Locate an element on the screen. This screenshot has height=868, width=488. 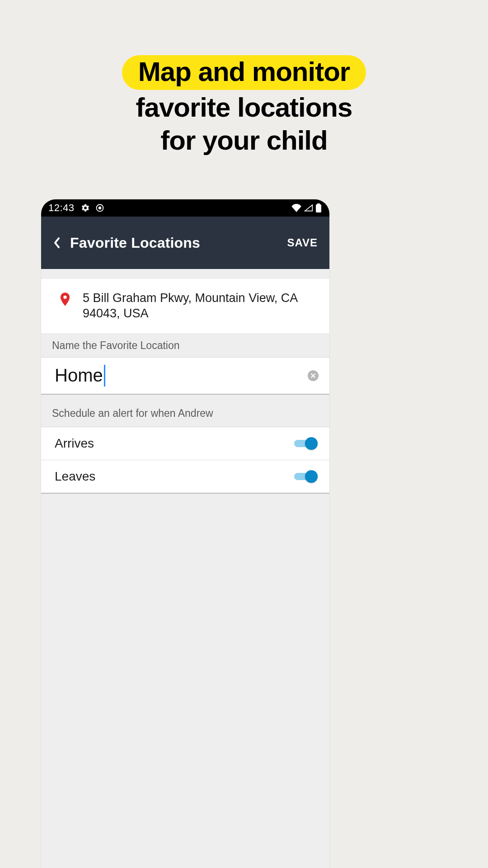
arrives-label: Arrives is located at coordinates (174, 443).